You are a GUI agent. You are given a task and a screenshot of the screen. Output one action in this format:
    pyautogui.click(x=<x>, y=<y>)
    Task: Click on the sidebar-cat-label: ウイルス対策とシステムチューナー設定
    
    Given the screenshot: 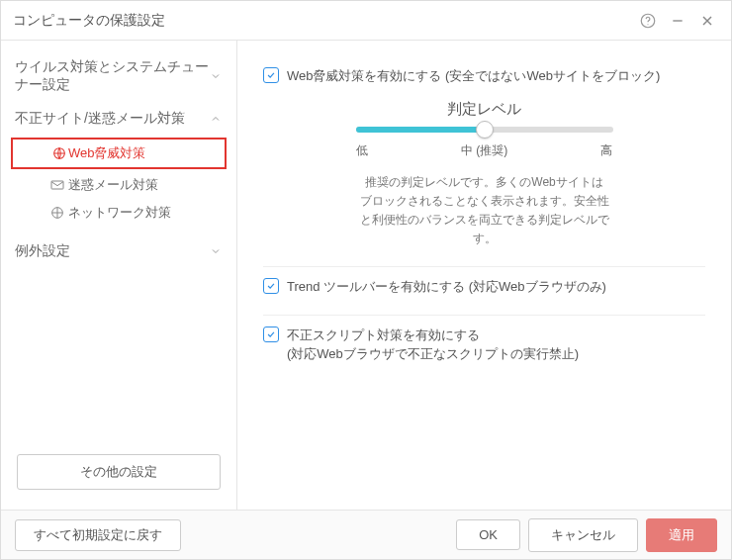 What is the action you would take?
    pyautogui.click(x=112, y=76)
    